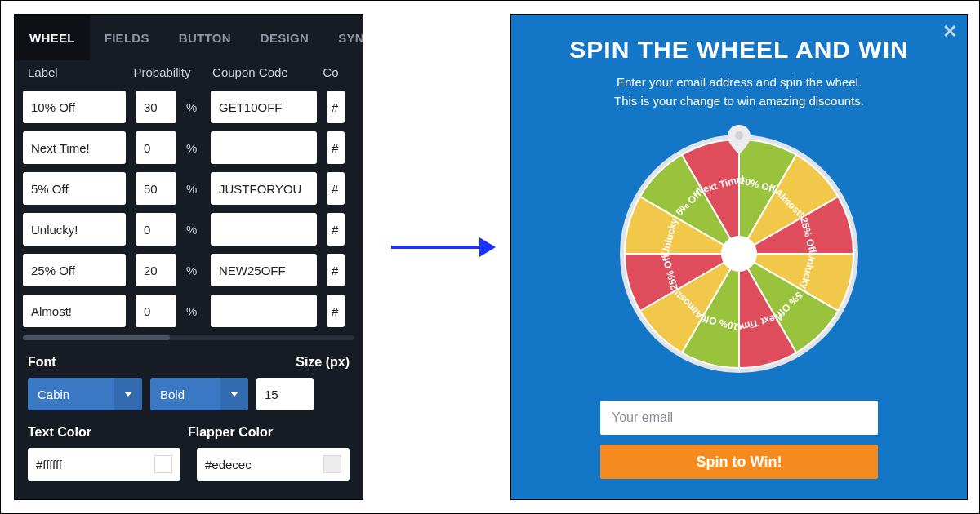  Describe the element at coordinates (343, 38) in the screenshot. I see `tab-sync: SYNC` at that location.